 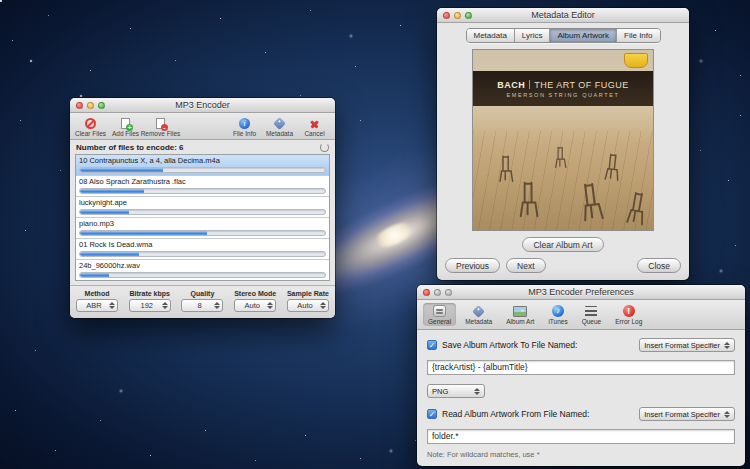 I want to click on previous-button: Previous, so click(x=472, y=266).